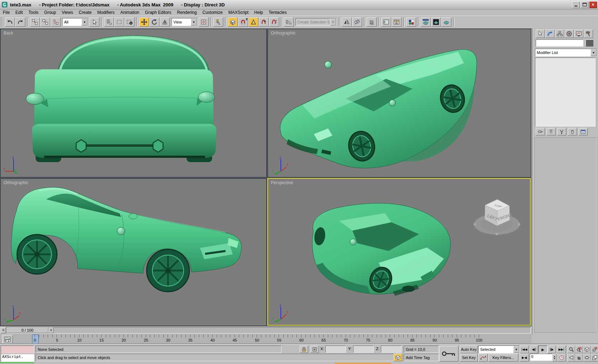 The image size is (598, 364). What do you see at coordinates (130, 12) in the screenshot?
I see `menu-item-animation: Animation` at bounding box center [130, 12].